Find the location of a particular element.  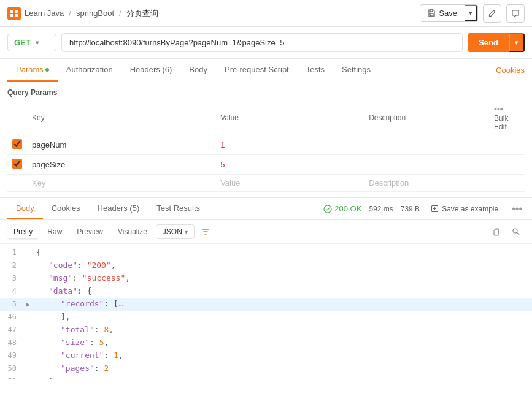

line-num-46: 46 is located at coordinates (16, 317).